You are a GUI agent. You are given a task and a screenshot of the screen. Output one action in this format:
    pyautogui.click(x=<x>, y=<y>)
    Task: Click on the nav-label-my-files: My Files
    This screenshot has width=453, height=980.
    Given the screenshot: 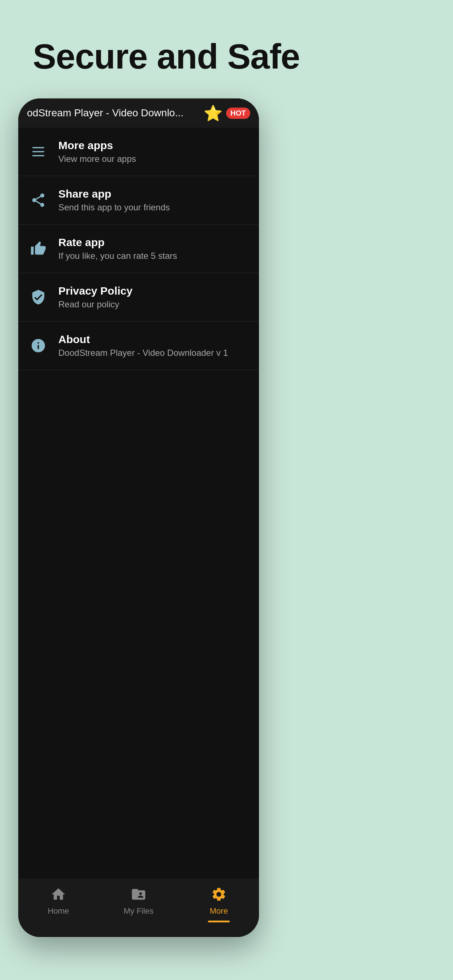 What is the action you would take?
    pyautogui.click(x=139, y=911)
    